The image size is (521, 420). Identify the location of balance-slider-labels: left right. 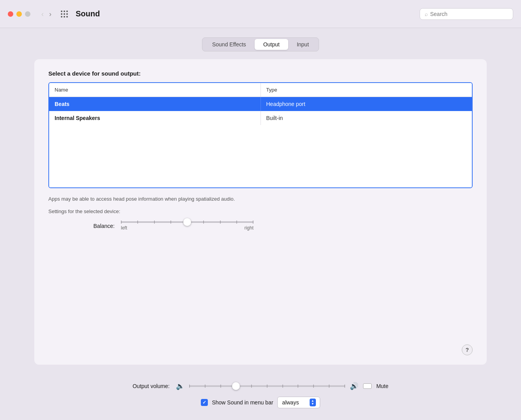
(187, 228).